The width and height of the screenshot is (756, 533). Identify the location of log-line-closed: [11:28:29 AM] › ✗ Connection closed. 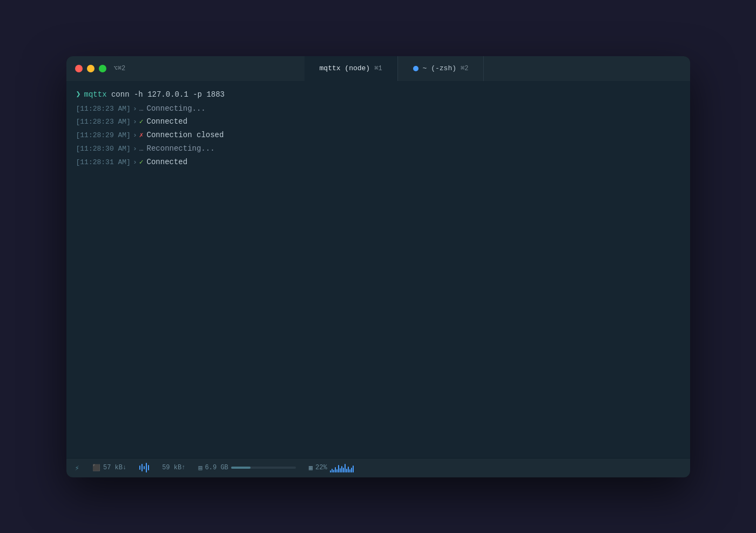
(378, 135).